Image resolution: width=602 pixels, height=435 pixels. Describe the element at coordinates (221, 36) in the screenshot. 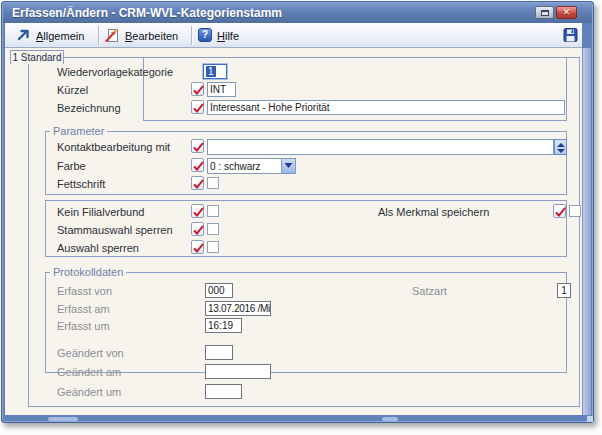

I see `toolbar-item-hilfe-mnemonic: H` at that location.